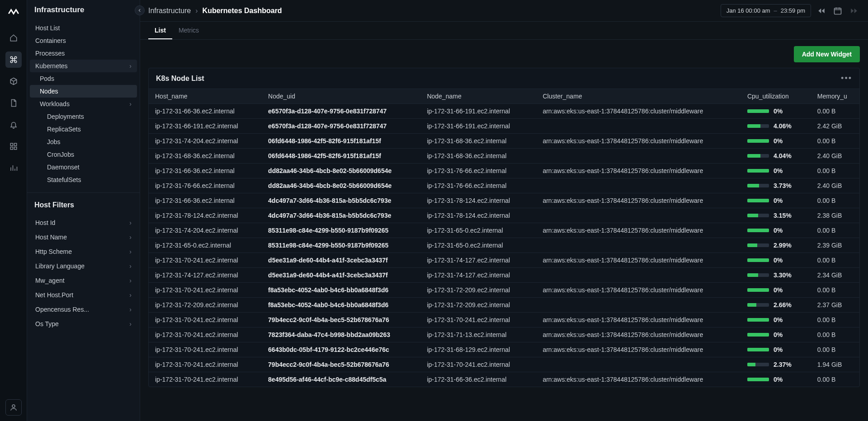  What do you see at coordinates (838, 11) in the screenshot?
I see `calendar-icon` at bounding box center [838, 11].